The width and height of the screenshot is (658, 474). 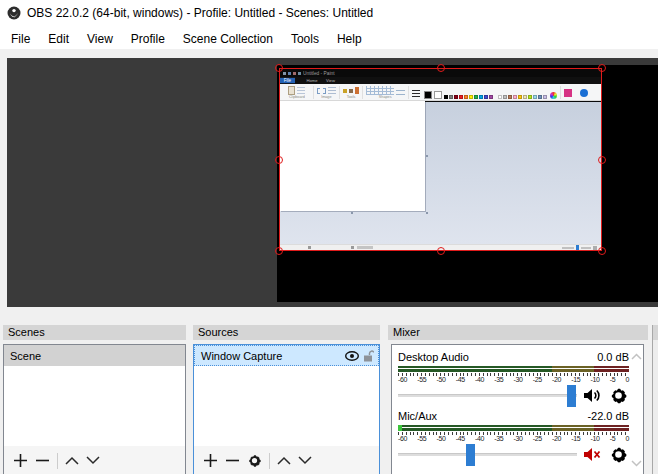 I want to click on mixer-scrollbar, so click(x=636, y=410).